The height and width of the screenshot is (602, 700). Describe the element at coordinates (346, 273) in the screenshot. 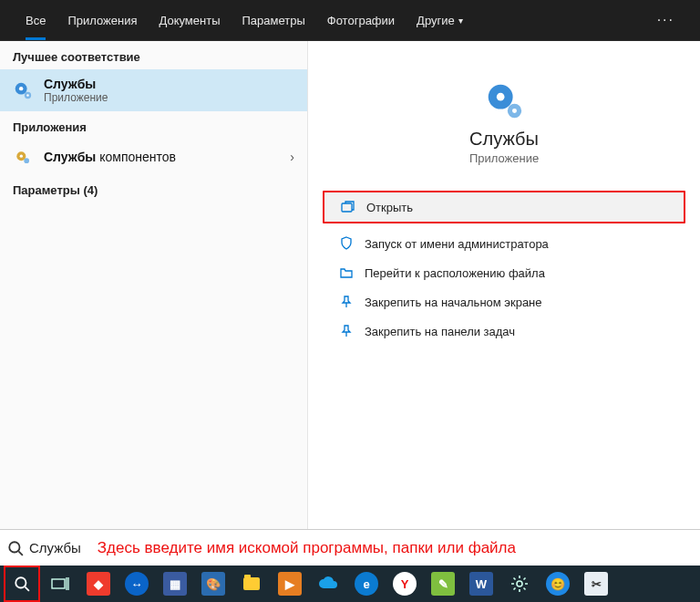

I see `folder-location-icon` at that location.